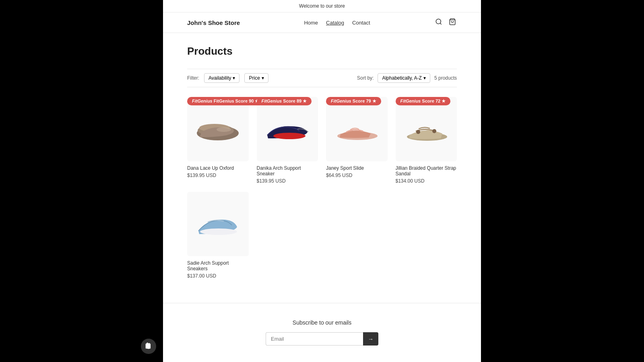 The width and height of the screenshot is (644, 362). I want to click on product-card: Sadie Arch Support Sneakers $137.00 USD, so click(218, 235).